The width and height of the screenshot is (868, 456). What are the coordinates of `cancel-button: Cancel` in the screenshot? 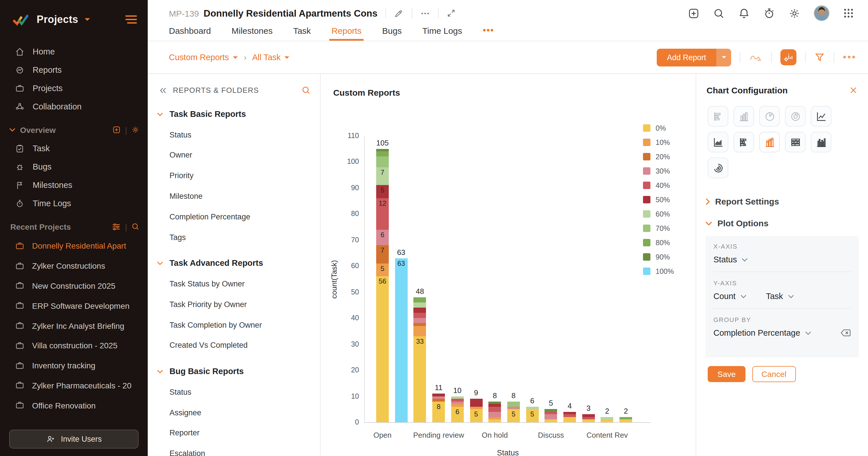 It's located at (774, 374).